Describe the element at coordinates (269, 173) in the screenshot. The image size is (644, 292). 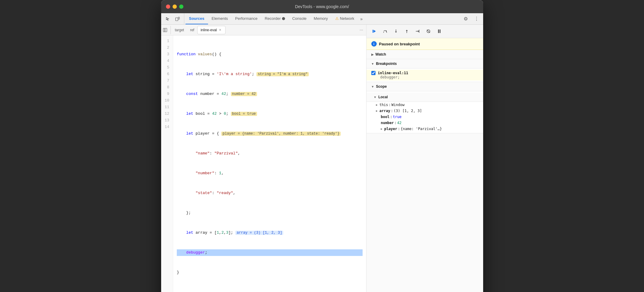
I see `code-line-7: "number": 1,` at that location.